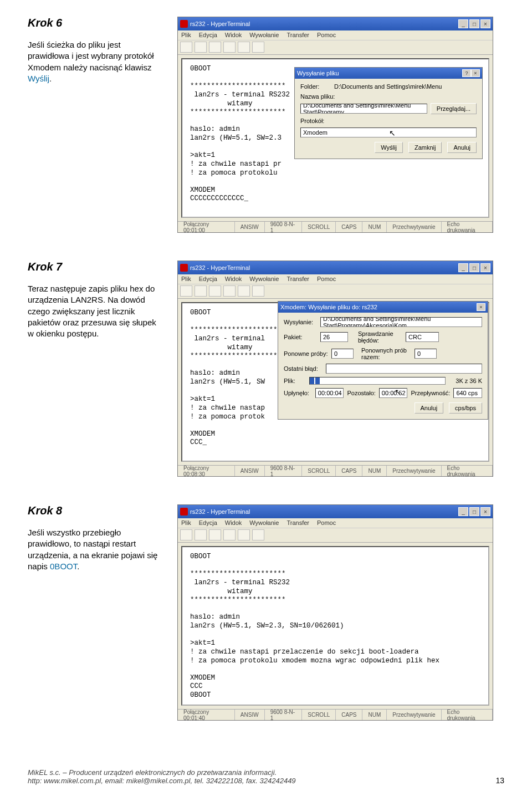  What do you see at coordinates (342, 354) in the screenshot?
I see `retry-value: 0` at bounding box center [342, 354].